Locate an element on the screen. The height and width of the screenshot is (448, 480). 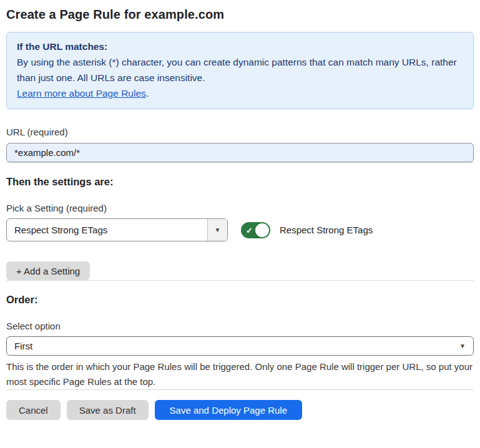
setting-dropdown-value: Respect Strong ETags is located at coordinates (107, 230).